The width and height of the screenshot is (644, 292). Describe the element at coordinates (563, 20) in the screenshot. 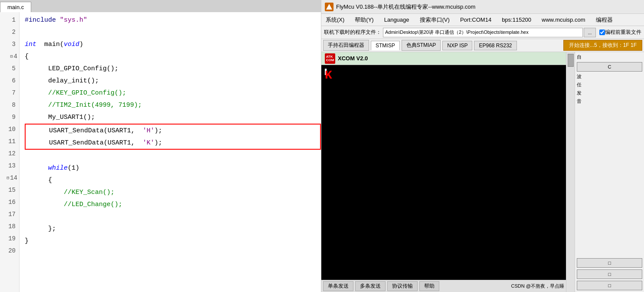

I see `menu-website: www.mcuisp.com` at that location.